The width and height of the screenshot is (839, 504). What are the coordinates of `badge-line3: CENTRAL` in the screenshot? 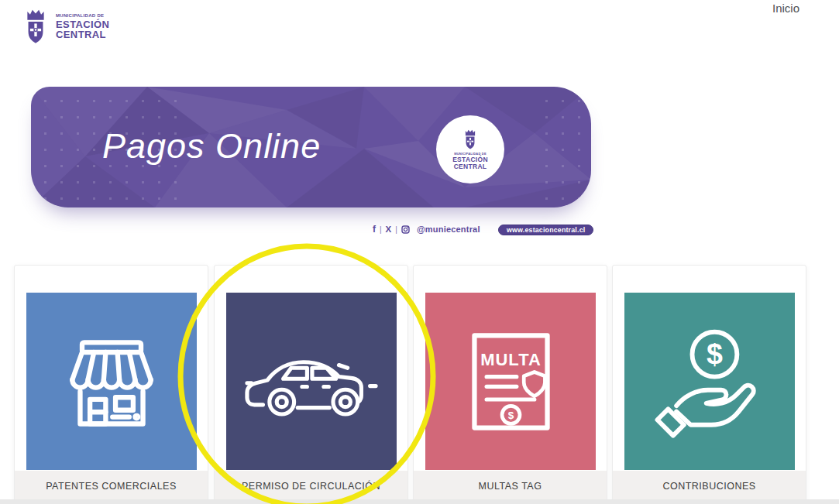 It's located at (470, 167).